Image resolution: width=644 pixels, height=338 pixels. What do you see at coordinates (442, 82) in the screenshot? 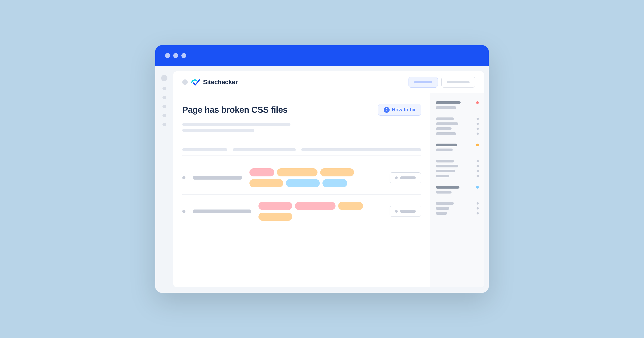
I see `header-buttons` at bounding box center [442, 82].